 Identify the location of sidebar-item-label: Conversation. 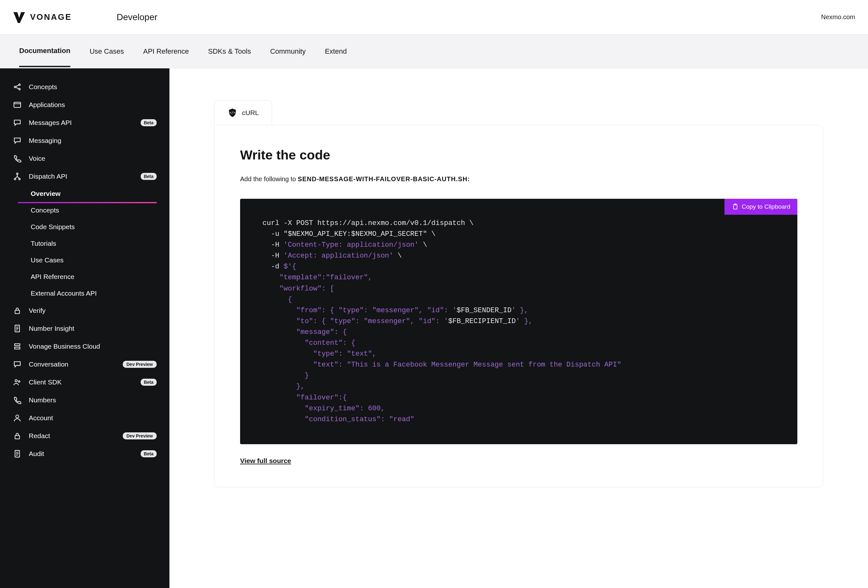
(49, 364).